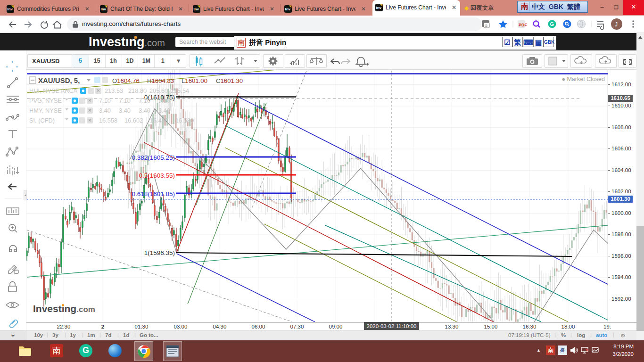 The width and height of the screenshot is (644, 362). I want to click on svg-text: 0.382(1605.25), so click(153, 157).